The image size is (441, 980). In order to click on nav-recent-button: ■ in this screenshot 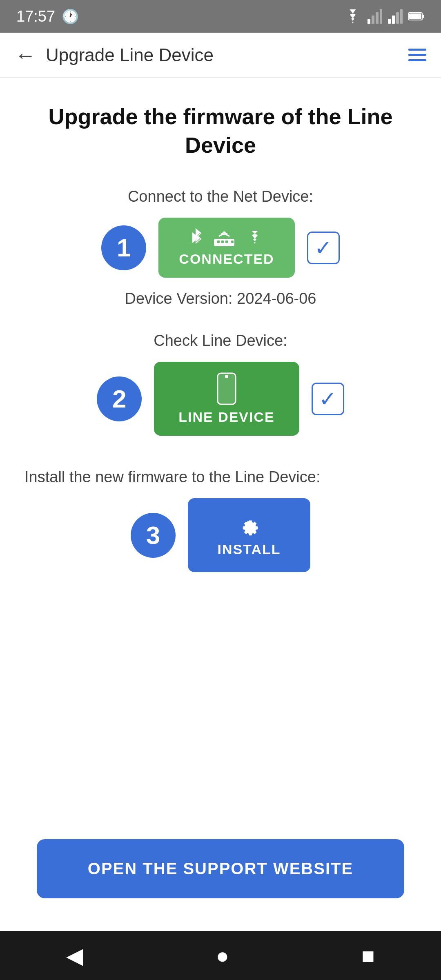, I will do `click(368, 956)`.